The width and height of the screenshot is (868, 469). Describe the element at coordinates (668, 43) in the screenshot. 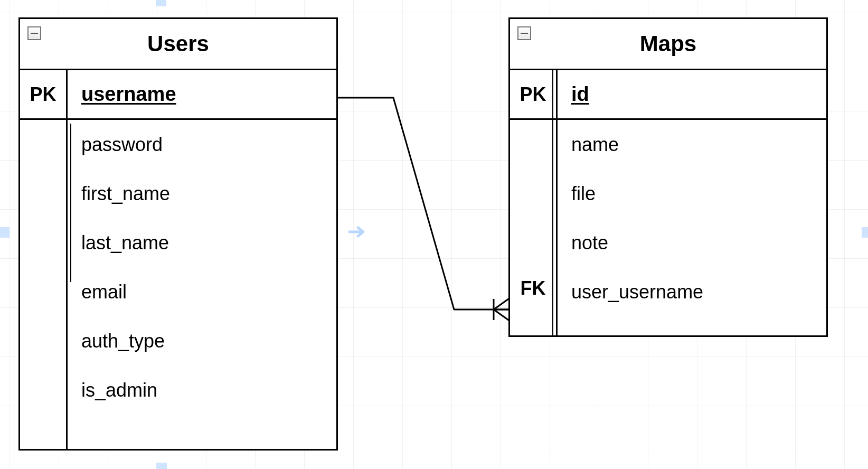

I see `entity-maps-title: Maps` at that location.